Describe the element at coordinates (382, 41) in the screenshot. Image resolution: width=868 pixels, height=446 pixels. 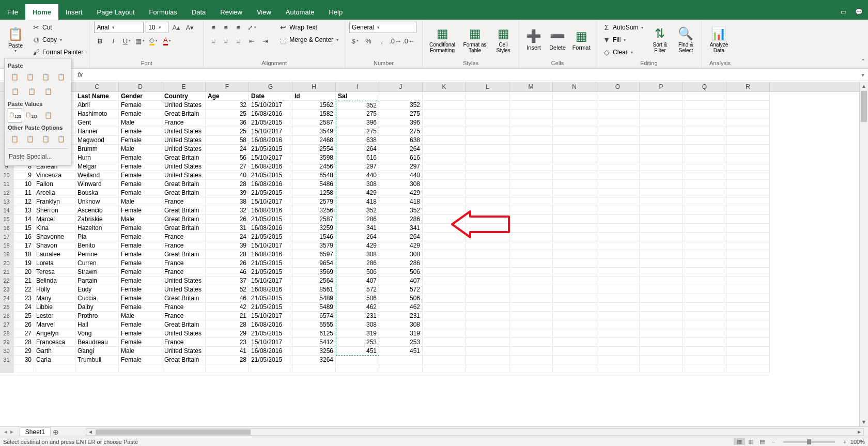
I see `comma-format-icon: ,` at that location.